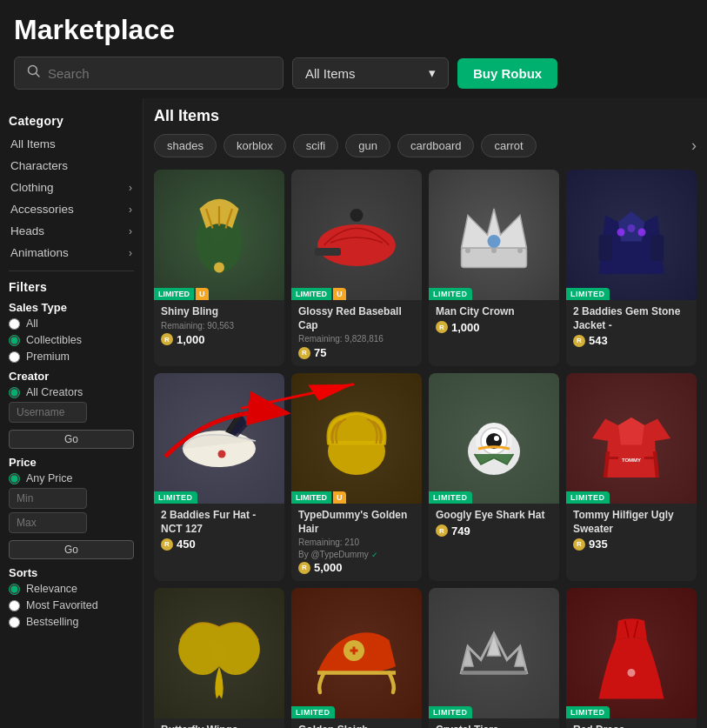  What do you see at coordinates (631, 544) in the screenshot?
I see `item-price: R 935` at bounding box center [631, 544].